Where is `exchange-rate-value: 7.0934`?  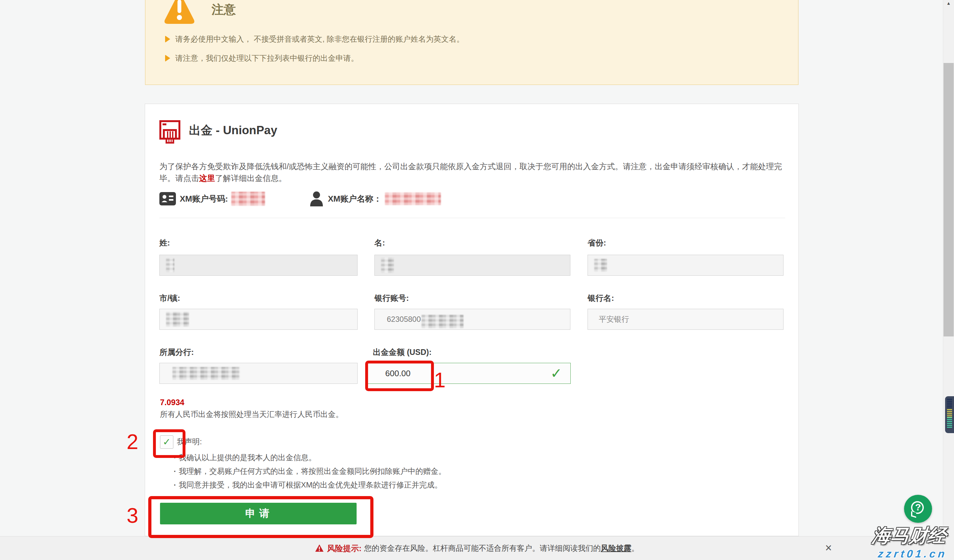
exchange-rate-value: 7.0934 is located at coordinates (172, 403).